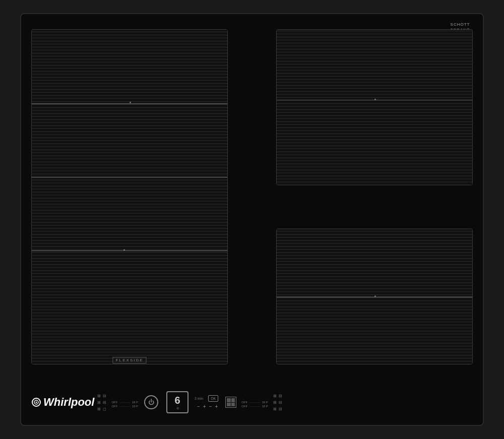 This screenshot has width=504, height=439. I want to click on left-burner-icon-4: ⊟, so click(105, 403).